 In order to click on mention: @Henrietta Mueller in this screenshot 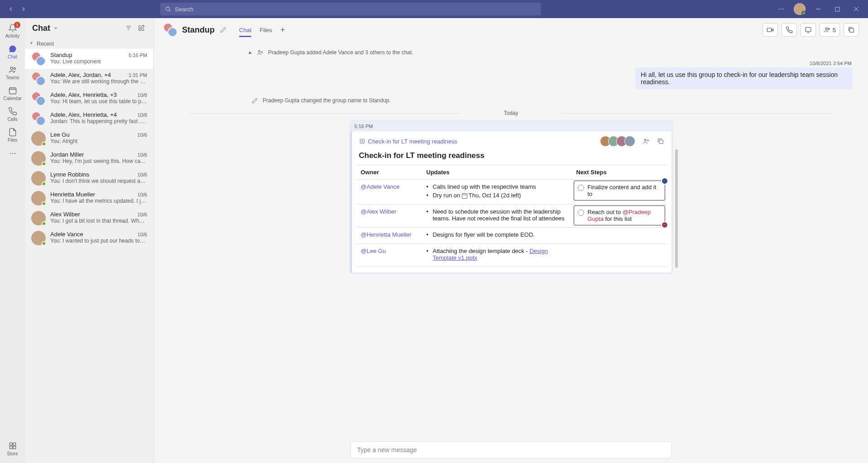, I will do `click(386, 234)`.